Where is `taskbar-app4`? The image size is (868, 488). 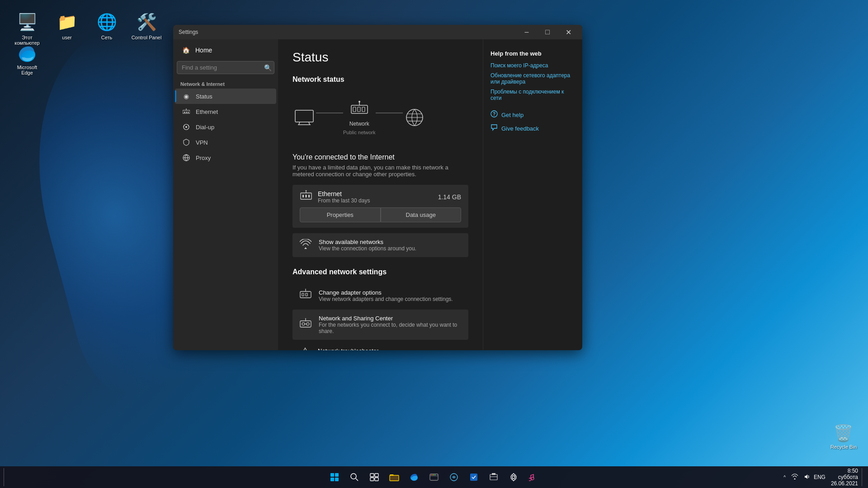
taskbar-app4 is located at coordinates (454, 477).